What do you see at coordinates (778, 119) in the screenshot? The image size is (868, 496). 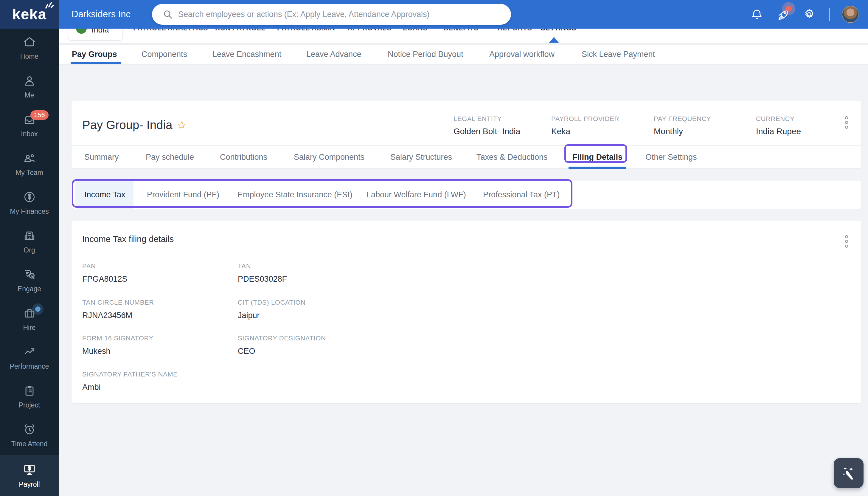 I see `meta-label: CURRENCY` at bounding box center [778, 119].